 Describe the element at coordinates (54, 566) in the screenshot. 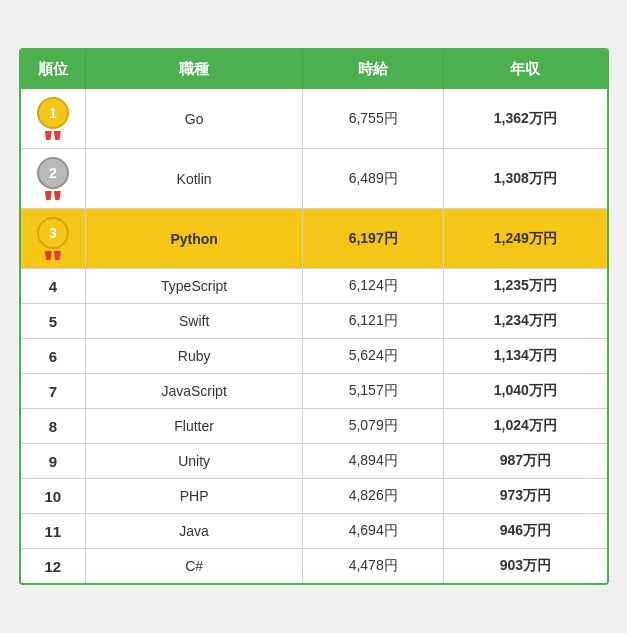

I see `rank-cell: 12` at that location.